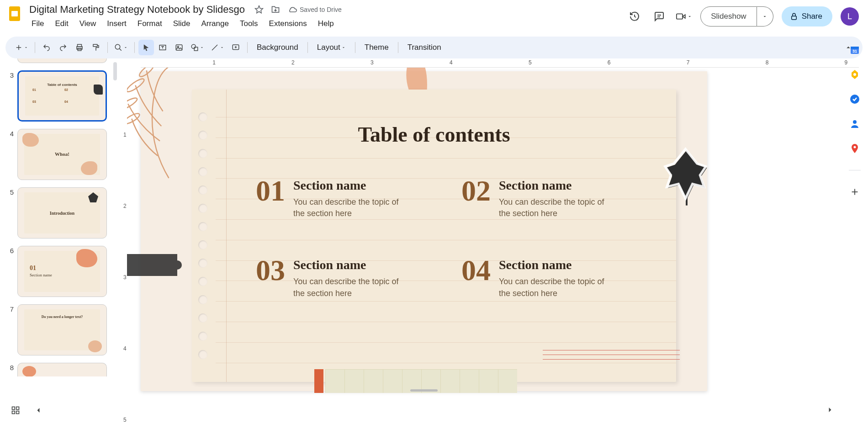 The height and width of the screenshot is (424, 868). What do you see at coordinates (319, 381) in the screenshot?
I see `orange-tab-decoration` at bounding box center [319, 381].